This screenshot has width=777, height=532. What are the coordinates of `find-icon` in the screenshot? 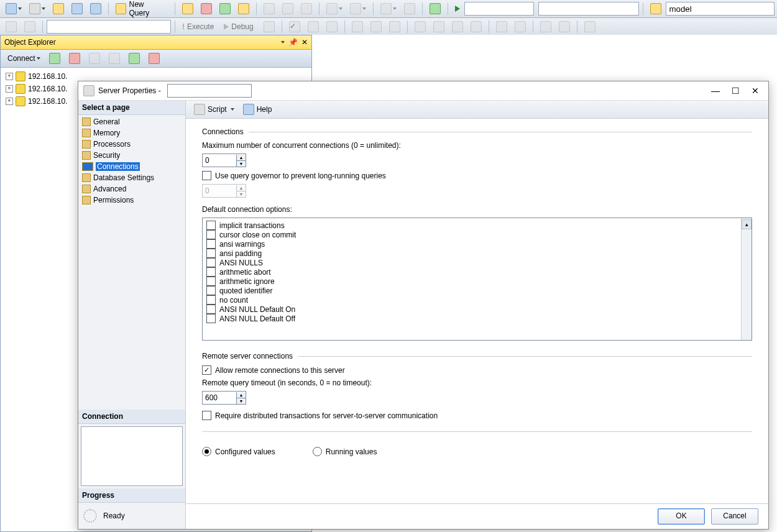 It's located at (656, 9).